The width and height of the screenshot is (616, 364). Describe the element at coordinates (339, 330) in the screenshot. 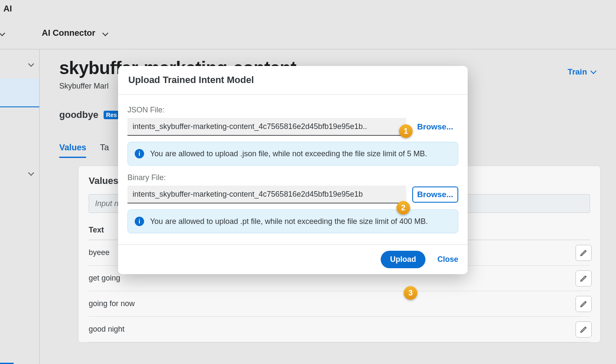

I see `table-row: good night` at that location.